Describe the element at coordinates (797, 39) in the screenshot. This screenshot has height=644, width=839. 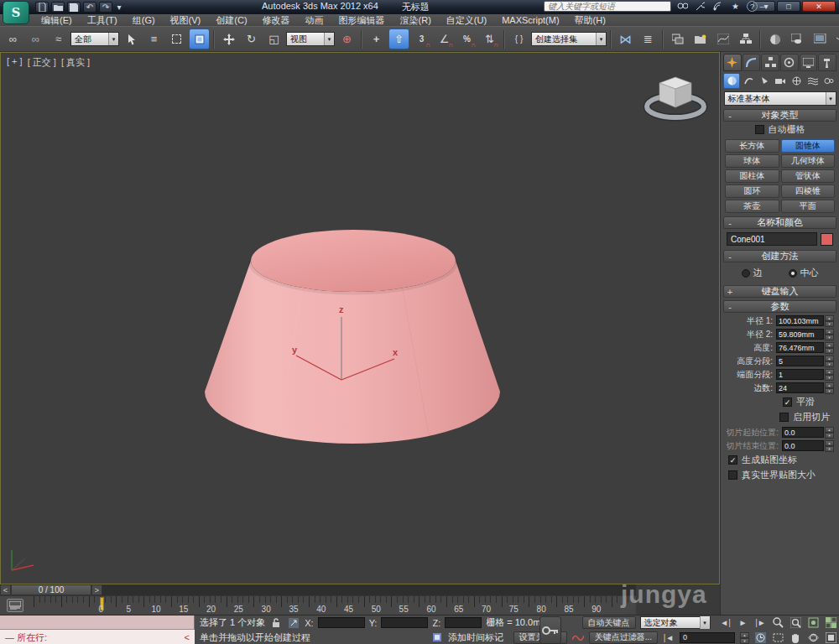
I see `render-setup-icon` at that location.